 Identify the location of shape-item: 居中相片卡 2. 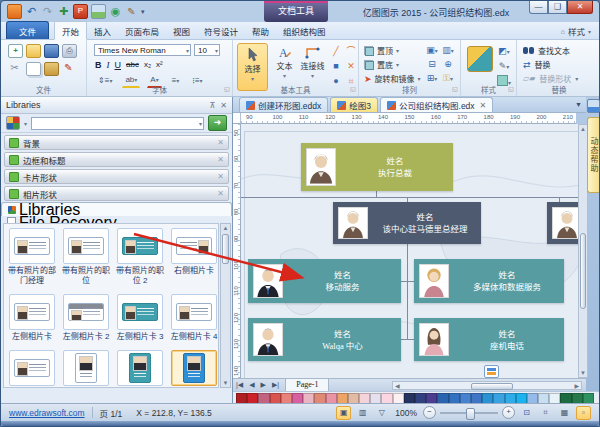
(140, 368).